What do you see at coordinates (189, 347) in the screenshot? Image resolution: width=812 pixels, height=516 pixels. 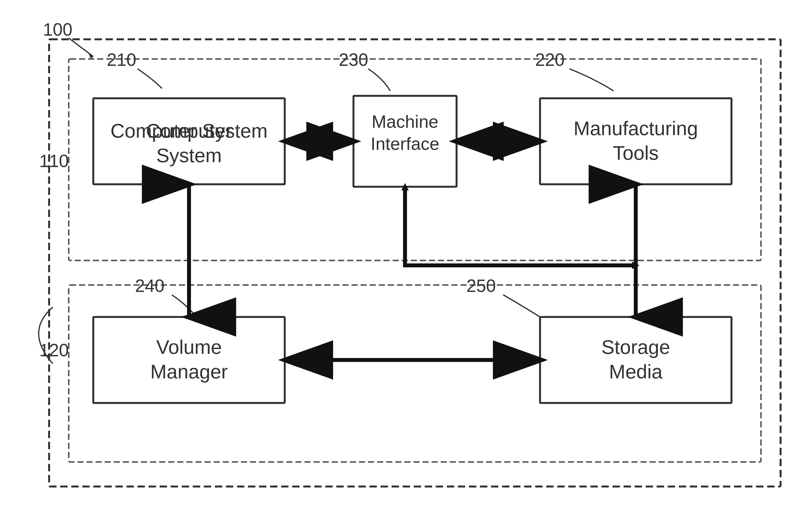 I see `volume-manager-line1: Volume` at bounding box center [189, 347].